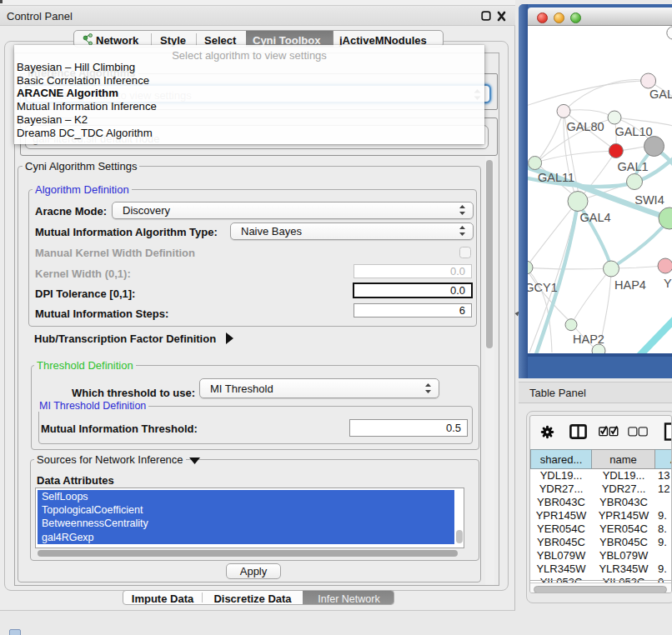 The image size is (672, 635). What do you see at coordinates (668, 283) in the screenshot?
I see `svg-text: Y` at bounding box center [668, 283].